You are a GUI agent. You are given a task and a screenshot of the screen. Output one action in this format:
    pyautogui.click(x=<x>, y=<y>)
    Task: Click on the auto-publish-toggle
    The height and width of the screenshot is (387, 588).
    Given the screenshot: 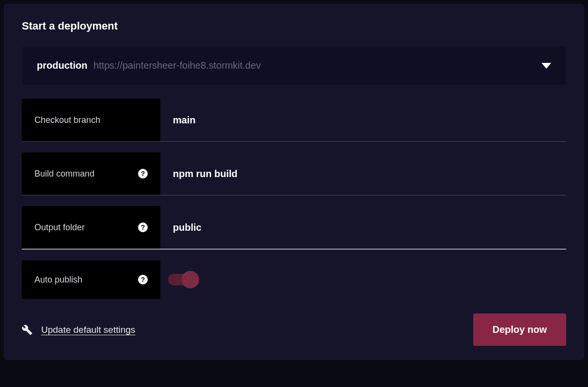 What is the action you would take?
    pyautogui.click(x=181, y=280)
    